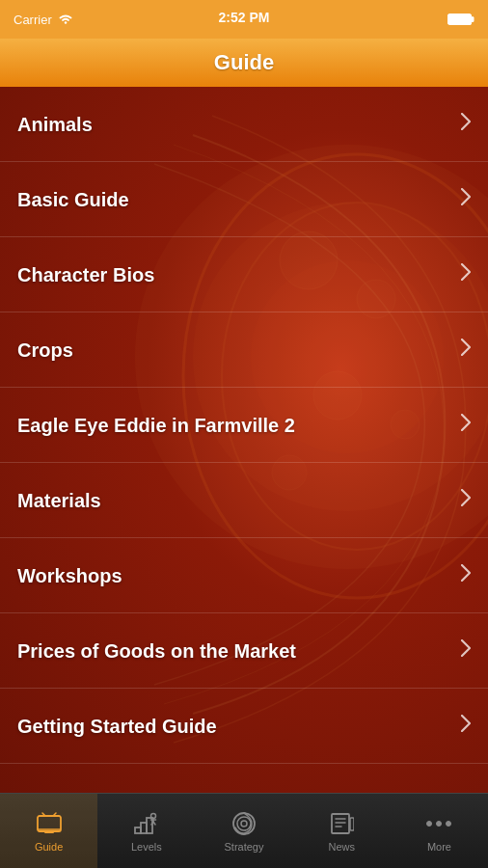 This screenshot has width=488, height=868. What do you see at coordinates (244, 63) in the screenshot?
I see `app-header: Guide` at bounding box center [244, 63].